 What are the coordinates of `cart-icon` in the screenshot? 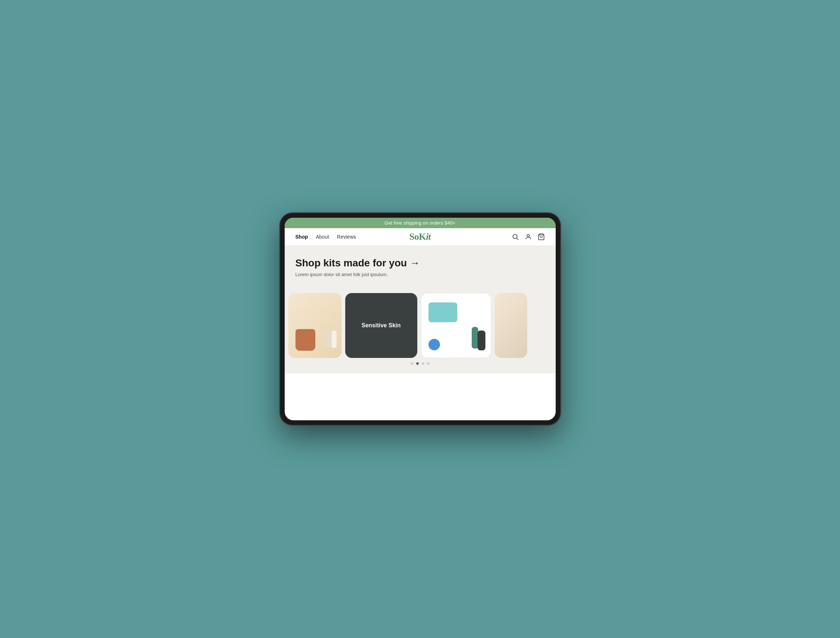 It's located at (542, 237).